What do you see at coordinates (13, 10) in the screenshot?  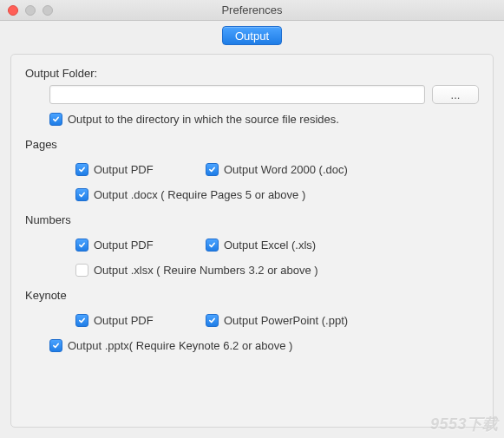 I see `close-icon` at bounding box center [13, 10].